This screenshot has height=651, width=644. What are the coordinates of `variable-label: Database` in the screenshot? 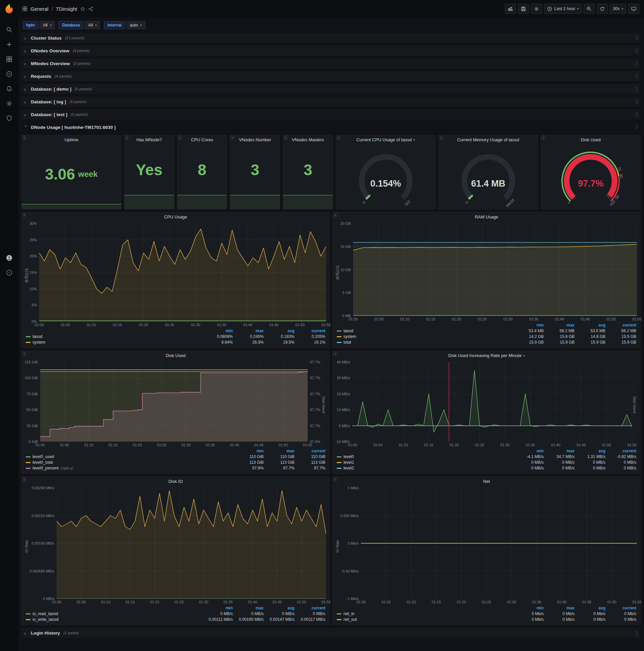 It's located at (71, 25).